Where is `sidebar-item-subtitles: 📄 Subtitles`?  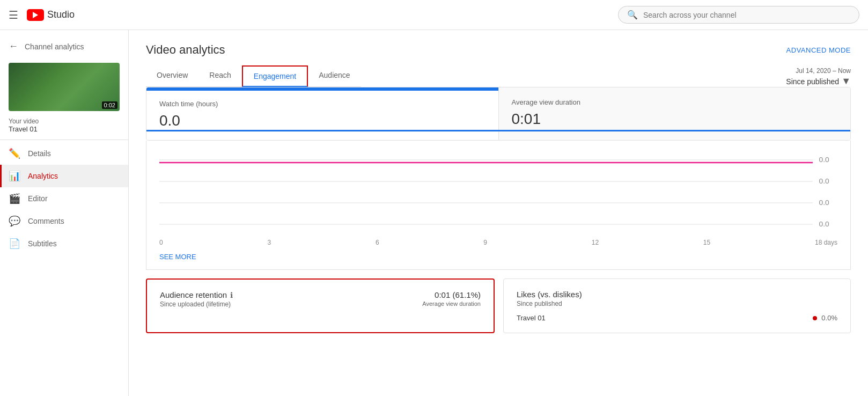
sidebar-item-subtitles: 📄 Subtitles is located at coordinates (64, 244).